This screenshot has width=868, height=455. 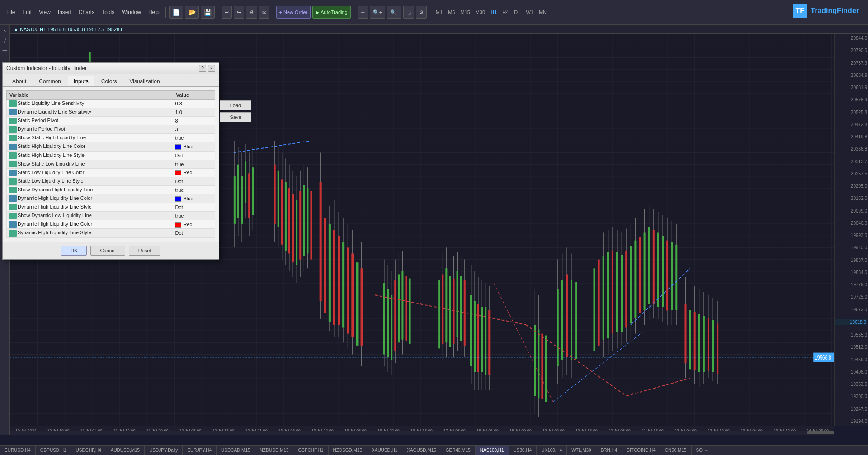 I want to click on table-row: Show Static Low Liquidity Linetrue, so click(x=111, y=164).